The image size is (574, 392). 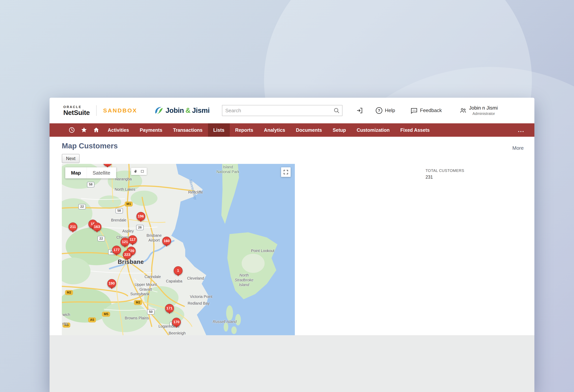 I want to click on road-shield: M5, so click(x=106, y=314).